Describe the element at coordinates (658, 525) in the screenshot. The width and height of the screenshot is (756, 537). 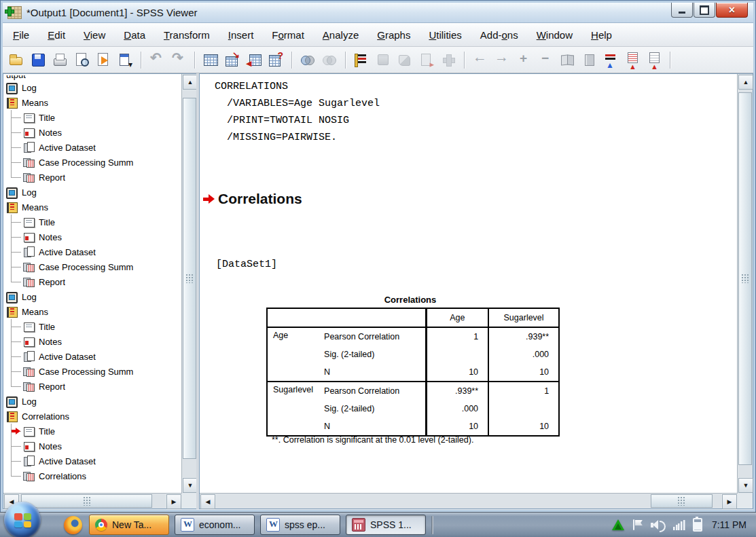
I see `volume-icon` at that location.